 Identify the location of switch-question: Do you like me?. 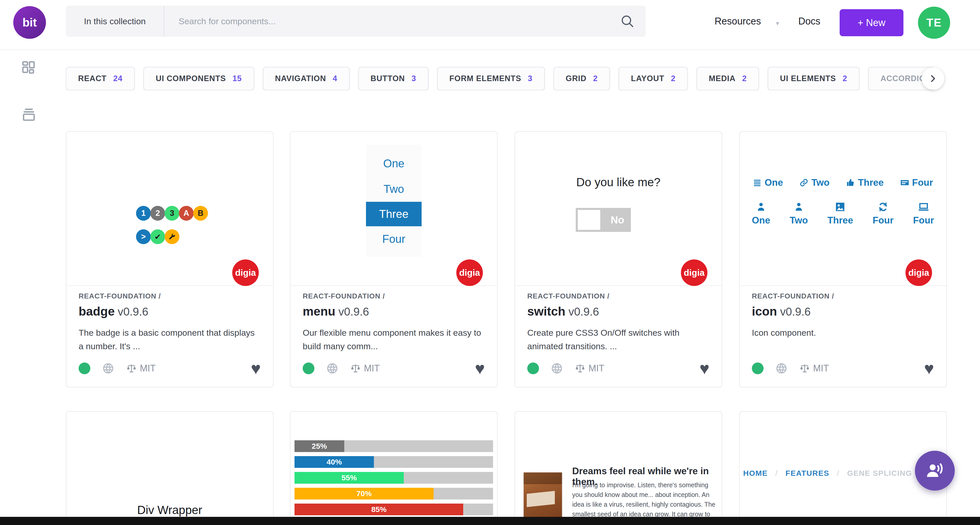
(619, 182).